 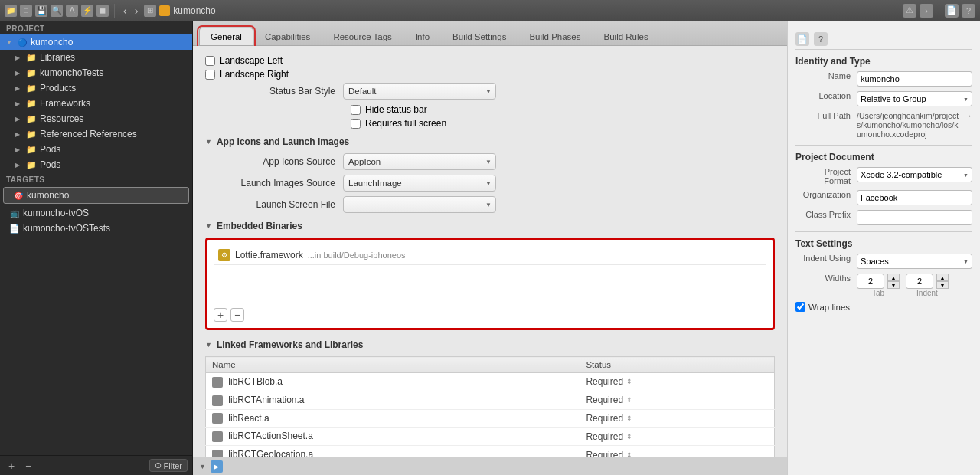 I want to click on table-row: libRCTGeolocation.a Required ⇕, so click(x=490, y=451).